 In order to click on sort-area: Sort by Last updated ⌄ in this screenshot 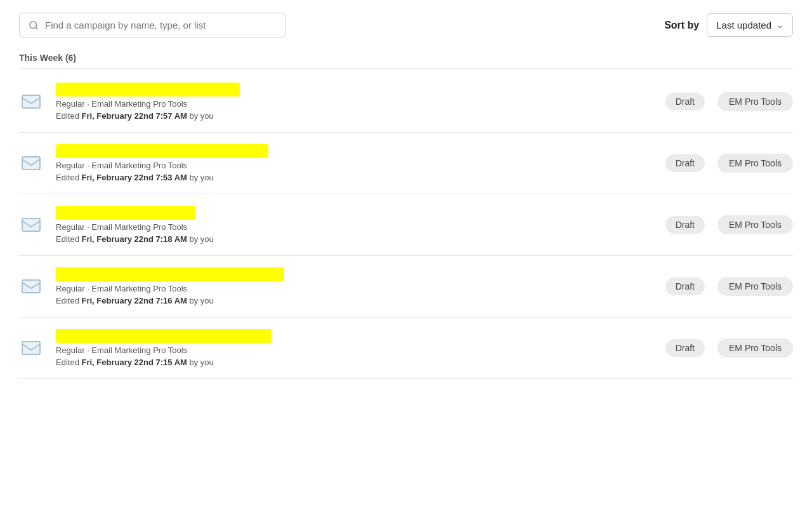, I will do `click(728, 25)`.